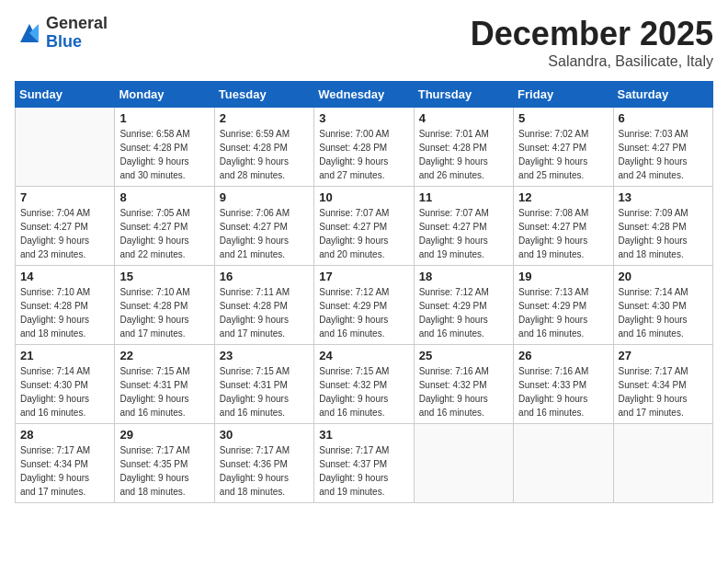 This screenshot has height=563, width=728. Describe the element at coordinates (463, 392) in the screenshot. I see `day-info: Sunrise: 7:16 AM Sunset: 4:32 PM Dayligh…` at that location.